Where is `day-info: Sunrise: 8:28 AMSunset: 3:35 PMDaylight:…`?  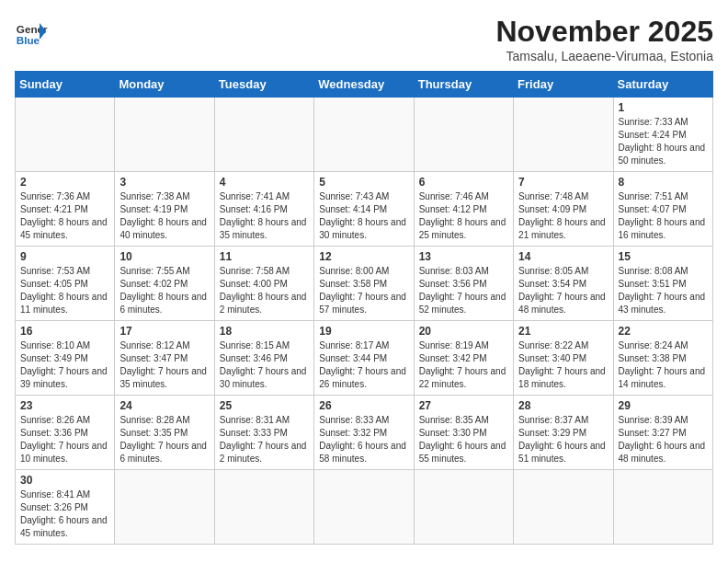
day-info: Sunrise: 8:28 AMSunset: 3:35 PMDaylight:… is located at coordinates (164, 440).